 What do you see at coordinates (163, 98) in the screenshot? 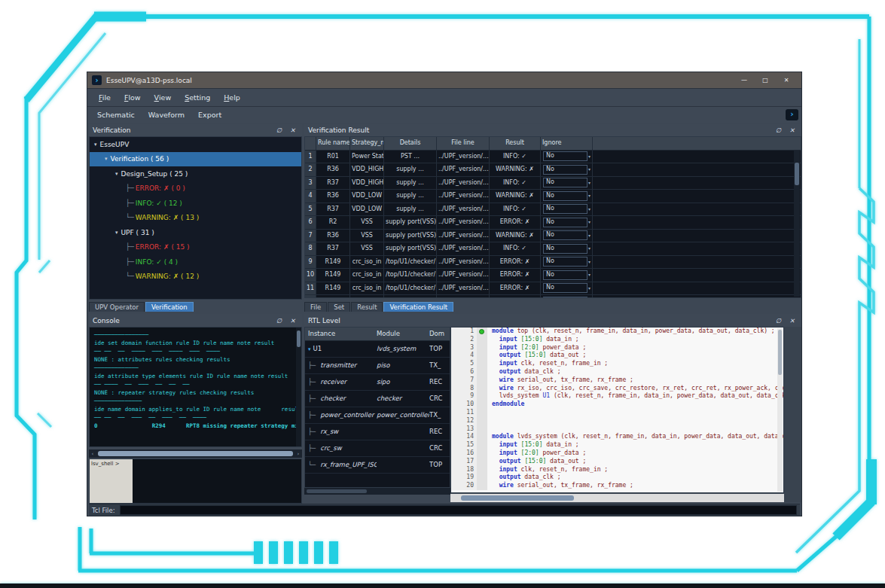
I see `menu-item-view: View` at bounding box center [163, 98].